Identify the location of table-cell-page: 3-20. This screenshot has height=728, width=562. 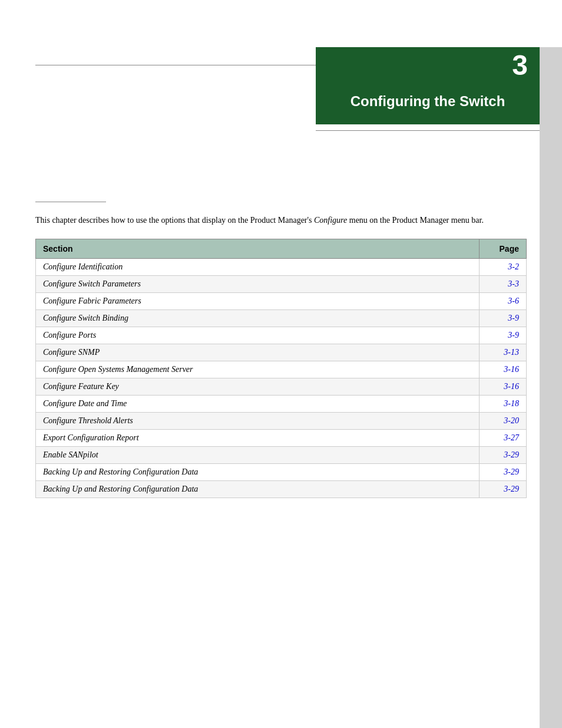
(503, 421).